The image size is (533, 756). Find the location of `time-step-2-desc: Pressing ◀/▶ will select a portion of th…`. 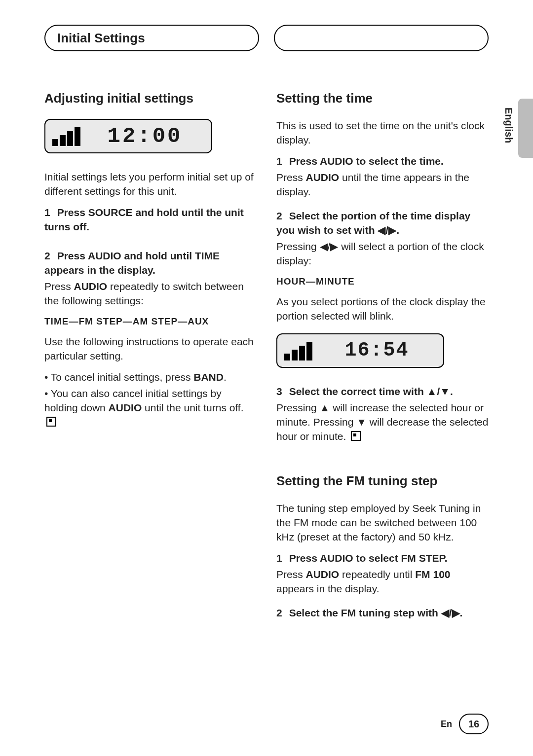

time-step-2-desc: Pressing ◀/▶ will select a portion of th… is located at coordinates (382, 254).